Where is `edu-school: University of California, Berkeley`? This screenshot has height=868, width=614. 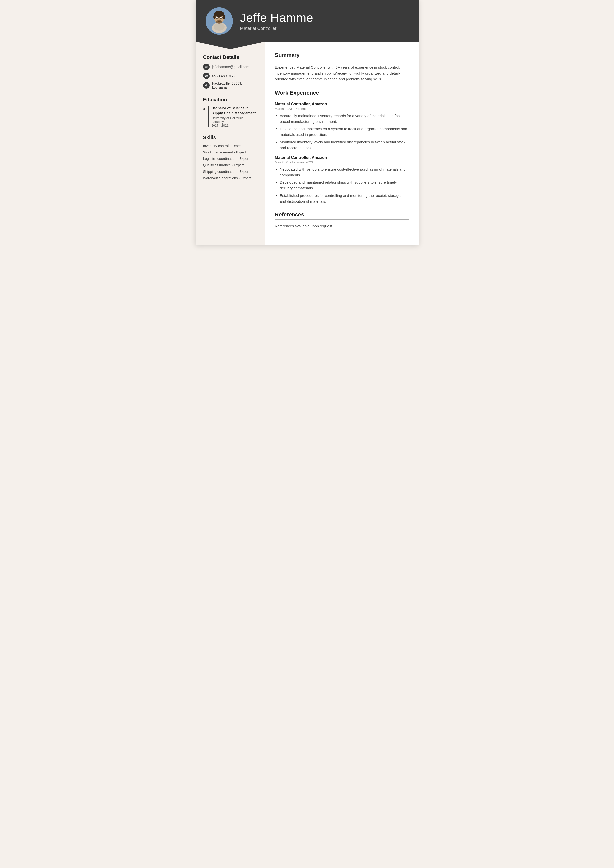 edu-school: University of California, Berkeley is located at coordinates (234, 120).